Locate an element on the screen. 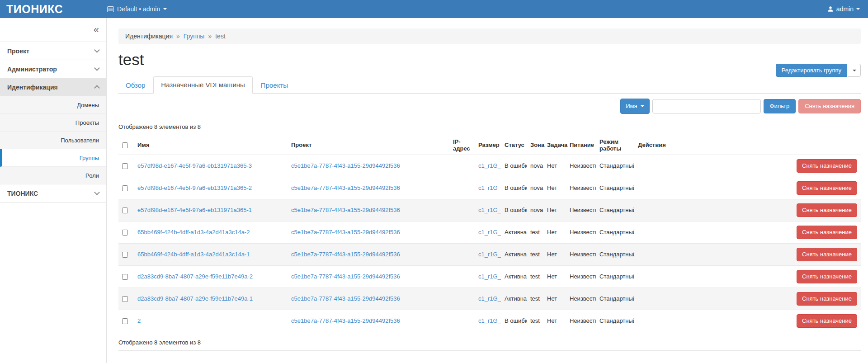 This screenshot has height=363, width=868. filter-search-input is located at coordinates (707, 106).